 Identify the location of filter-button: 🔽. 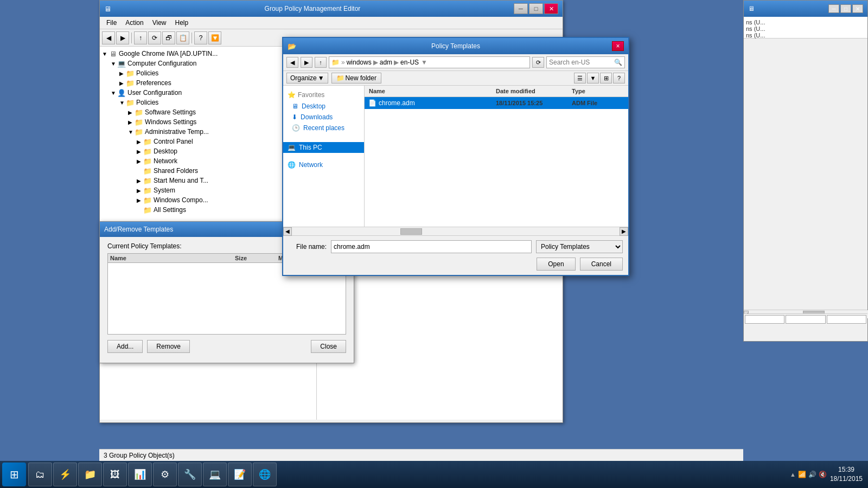
(215, 38).